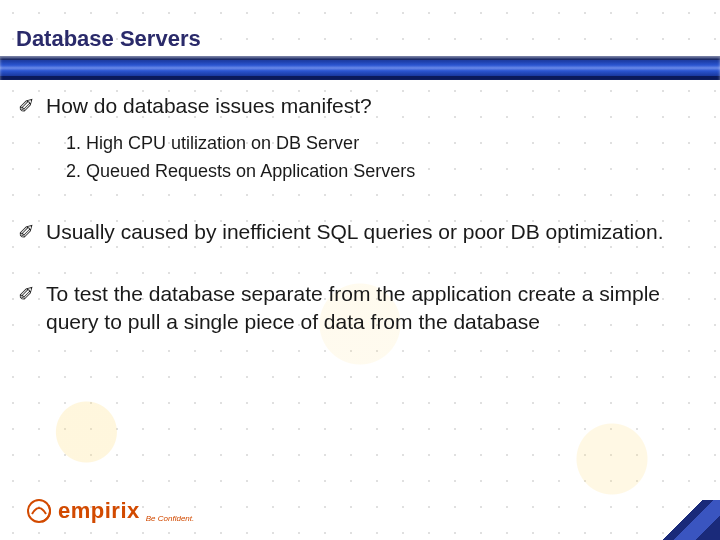  I want to click on bullet-text: How do database issues manifest?, so click(209, 106).